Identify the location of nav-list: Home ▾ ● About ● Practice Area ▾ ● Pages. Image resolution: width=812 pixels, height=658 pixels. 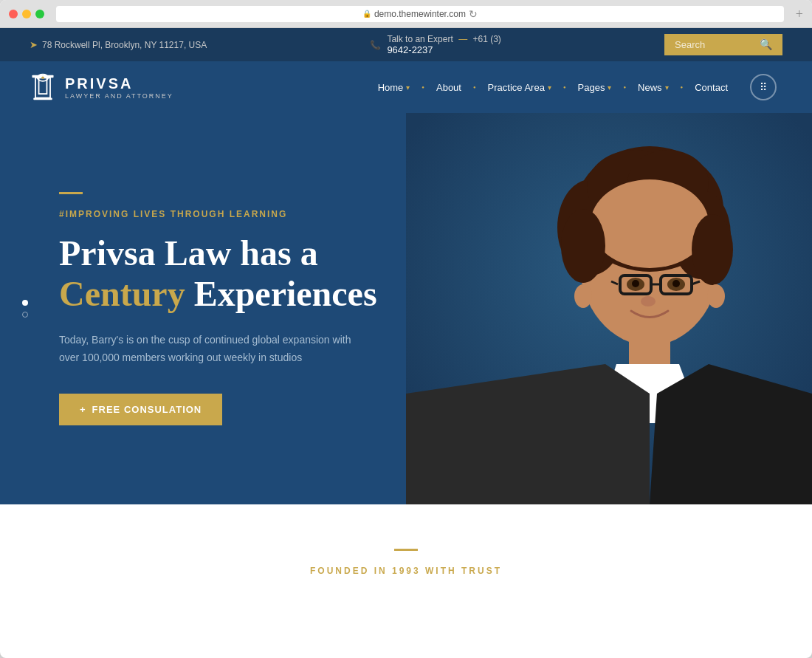
(575, 87).